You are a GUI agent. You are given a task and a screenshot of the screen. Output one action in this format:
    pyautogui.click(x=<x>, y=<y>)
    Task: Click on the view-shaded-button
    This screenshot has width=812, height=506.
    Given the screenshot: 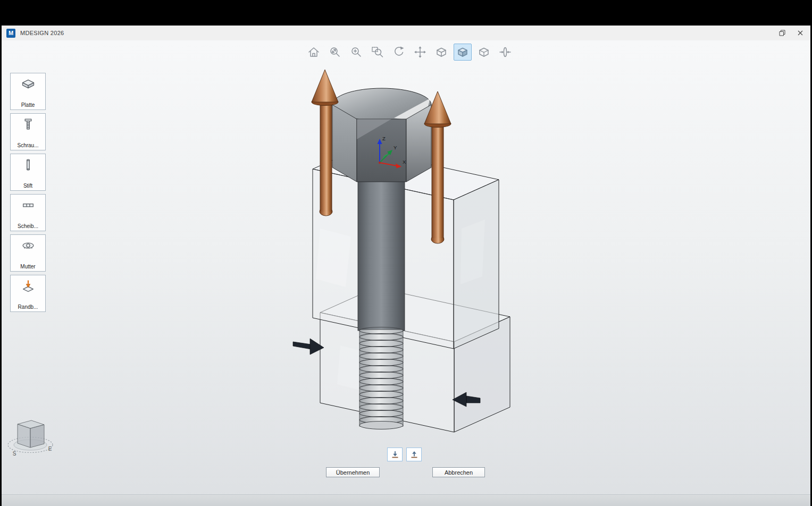 What is the action you would take?
    pyautogui.click(x=463, y=52)
    